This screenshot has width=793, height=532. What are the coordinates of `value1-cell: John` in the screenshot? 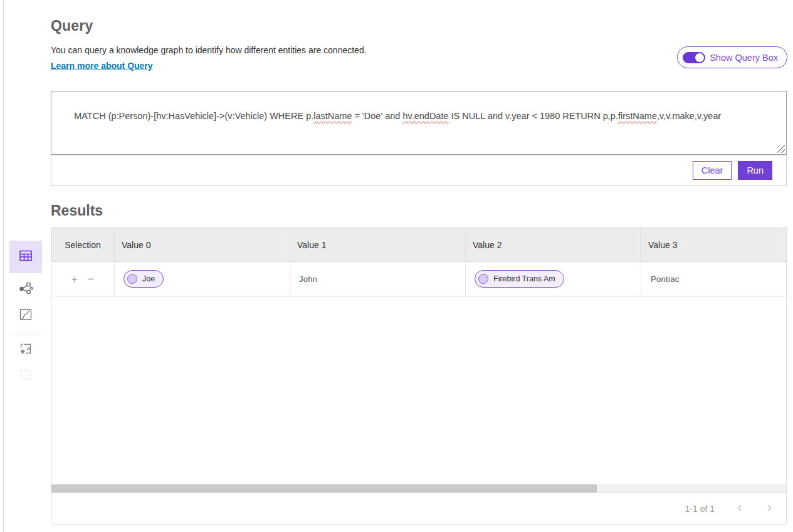 It's located at (378, 279).